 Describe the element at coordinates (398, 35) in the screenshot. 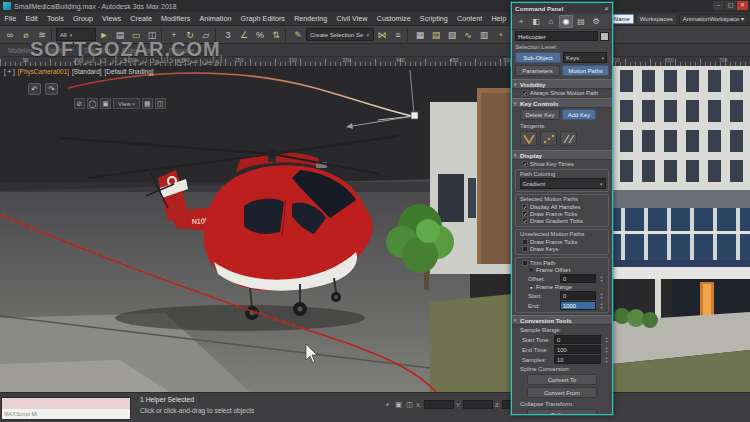

I see `align-icon: ≡` at that location.